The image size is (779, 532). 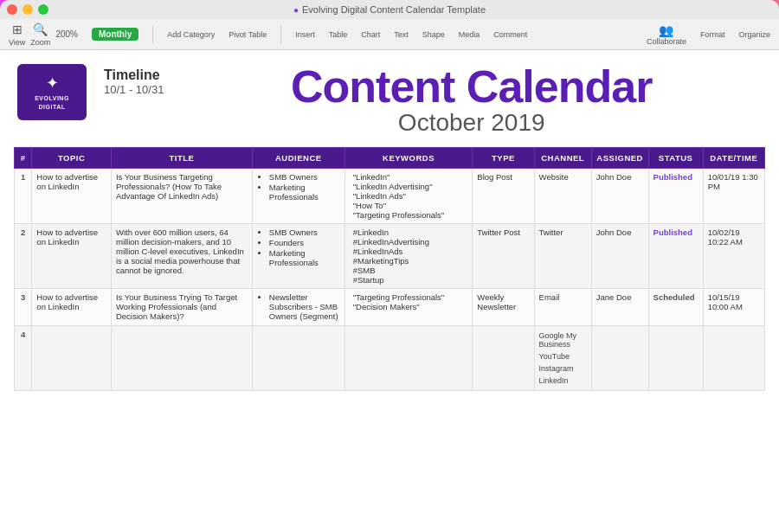 What do you see at coordinates (620, 308) in the screenshot?
I see `cell-assigned: Jane Doe` at bounding box center [620, 308].